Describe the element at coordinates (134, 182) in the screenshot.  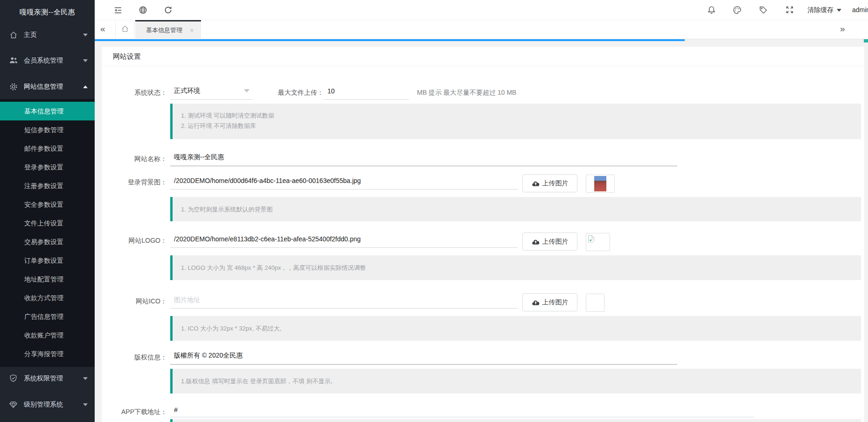
I see `login-bg-label: 登录背景图：` at that location.